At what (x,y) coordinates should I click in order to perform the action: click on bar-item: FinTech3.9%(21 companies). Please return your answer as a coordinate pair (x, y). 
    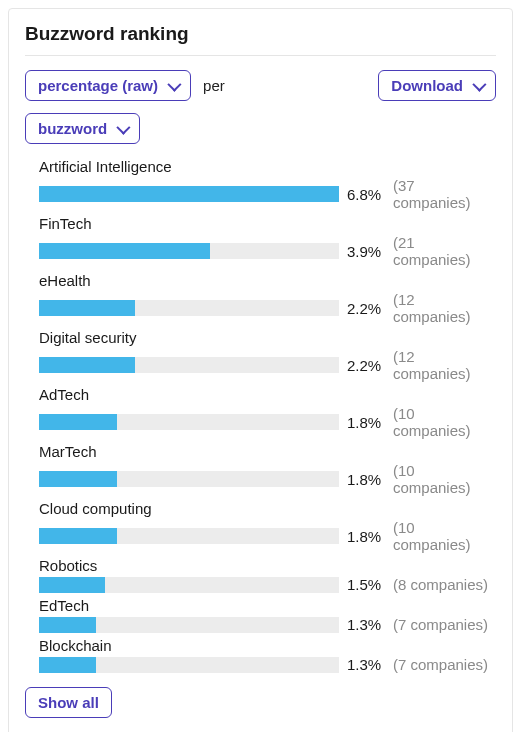
    Looking at the image, I should click on (268, 242).